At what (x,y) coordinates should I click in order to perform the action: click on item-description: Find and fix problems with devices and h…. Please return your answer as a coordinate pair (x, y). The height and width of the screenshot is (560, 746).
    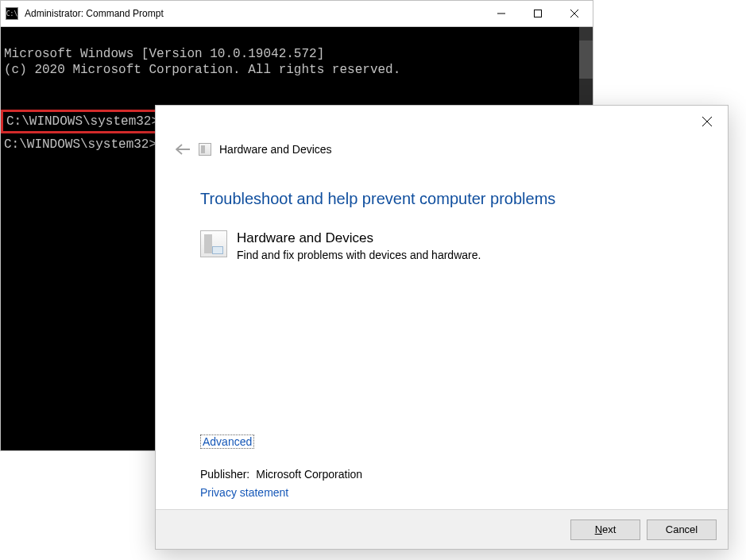
    Looking at the image, I should click on (359, 255).